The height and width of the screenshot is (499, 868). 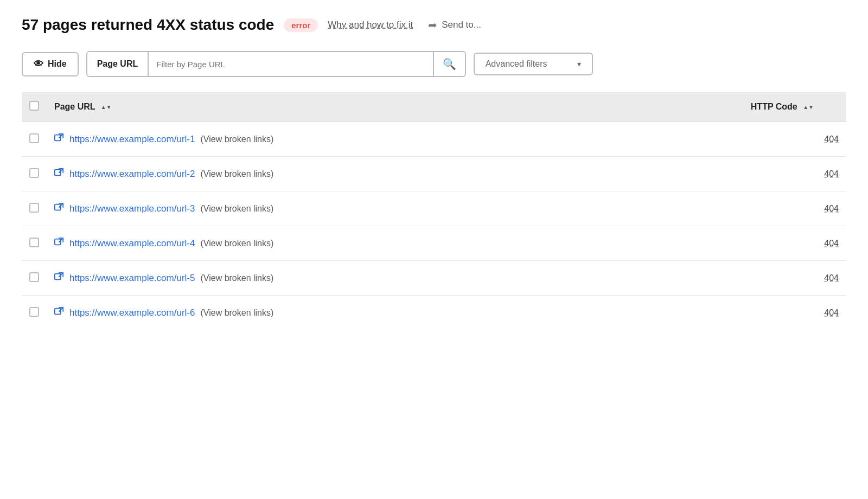 I want to click on column-label-http-code: HTTP Code, so click(x=774, y=106).